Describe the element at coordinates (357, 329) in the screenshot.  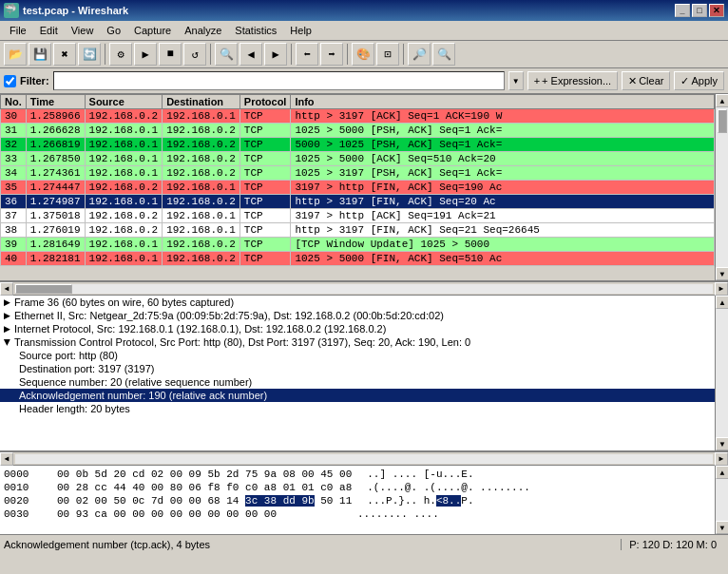
I see `ip-detail-row: ▶ Internet Protocol, Src: 192.168.0.1 (1…` at that location.